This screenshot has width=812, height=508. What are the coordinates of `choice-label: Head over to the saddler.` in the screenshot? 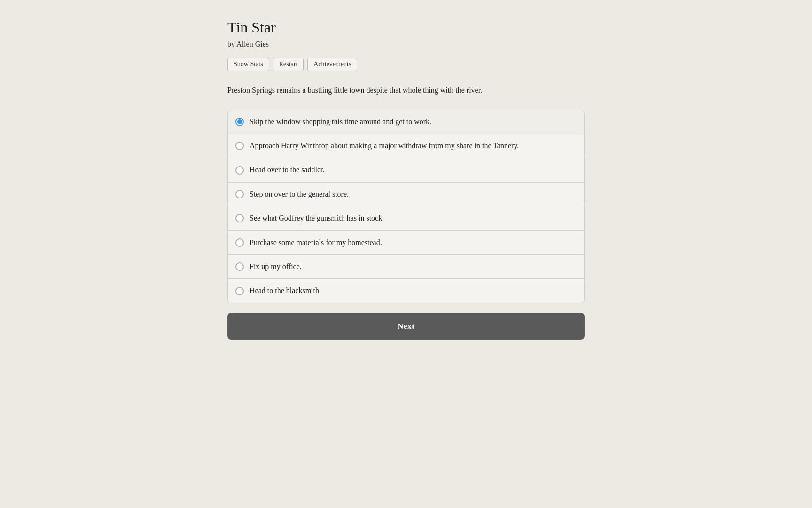 It's located at (287, 170).